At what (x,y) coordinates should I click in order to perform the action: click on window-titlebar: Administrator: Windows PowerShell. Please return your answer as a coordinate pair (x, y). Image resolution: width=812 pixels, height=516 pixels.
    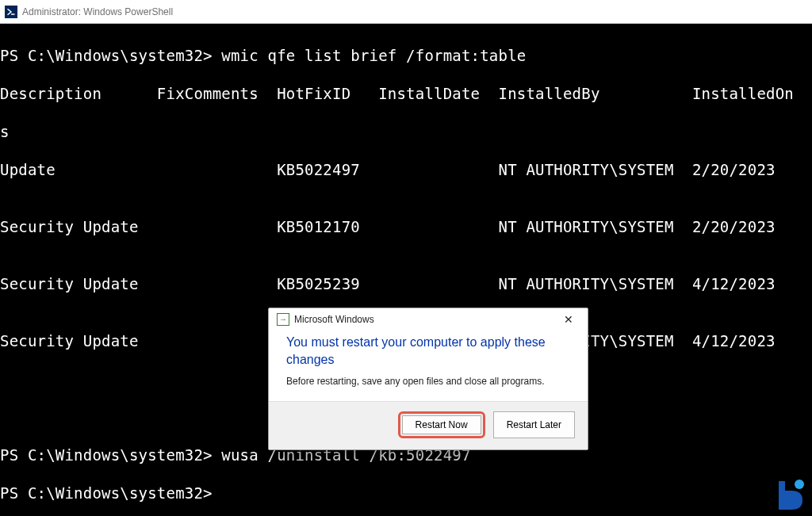
    Looking at the image, I should click on (406, 12).